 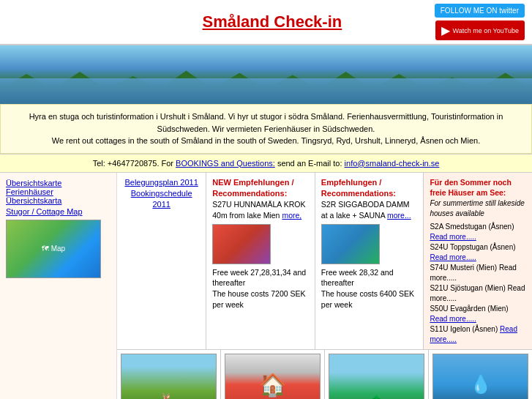 What do you see at coordinates (135, 163) in the screenshot?
I see `phone-label: Tel: +4647720875. For` at bounding box center [135, 163].